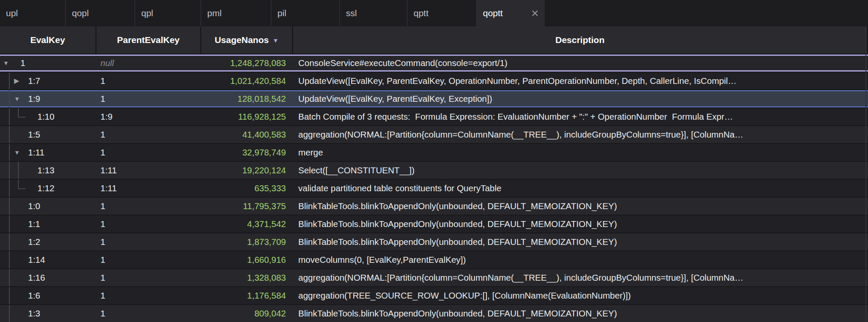  I want to click on column-header-description: Description, so click(580, 40).